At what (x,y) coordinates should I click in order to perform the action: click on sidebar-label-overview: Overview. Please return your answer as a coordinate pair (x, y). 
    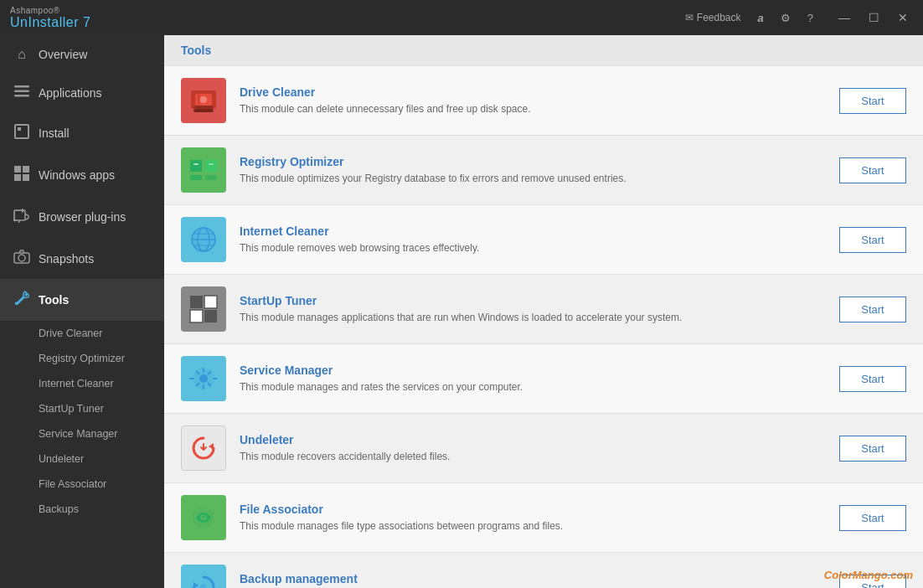
    Looking at the image, I should click on (63, 54).